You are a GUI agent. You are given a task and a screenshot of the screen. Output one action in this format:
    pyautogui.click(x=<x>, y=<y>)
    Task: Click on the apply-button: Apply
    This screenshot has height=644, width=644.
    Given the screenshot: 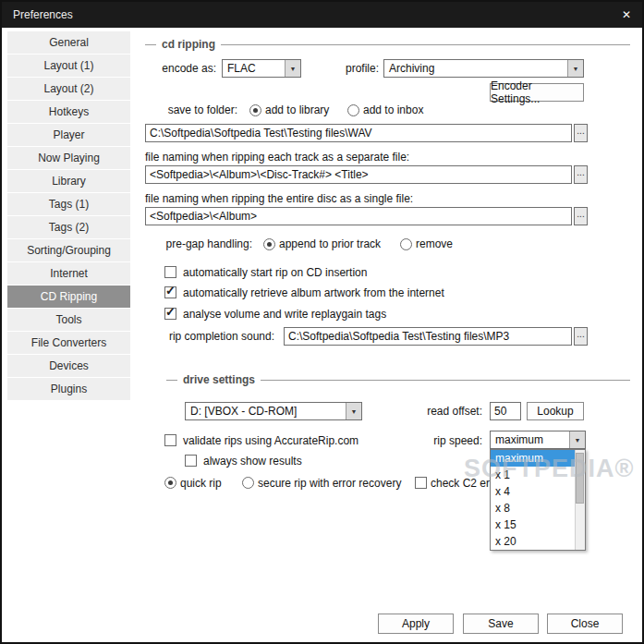 What is the action you would take?
    pyautogui.click(x=416, y=624)
    